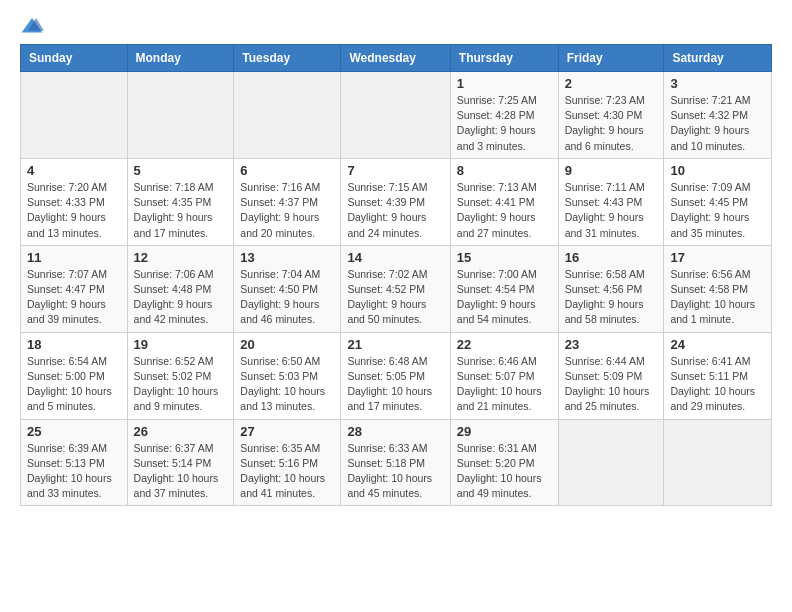  I want to click on day-number: 6, so click(287, 170).